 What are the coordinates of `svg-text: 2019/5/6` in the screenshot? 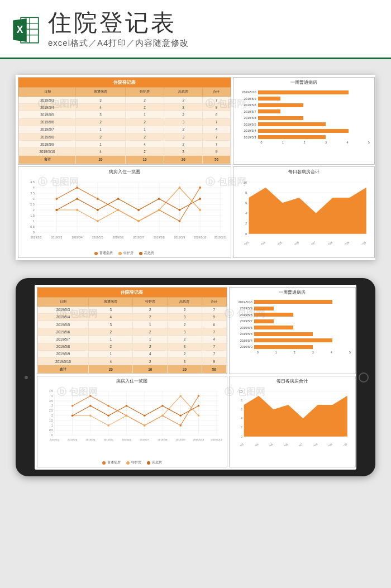 It's located at (284, 444).